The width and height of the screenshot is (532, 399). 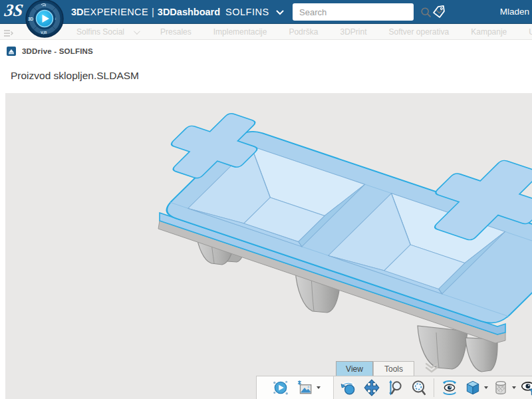 I want to click on dashboards-menu-icon, so click(x=8, y=34).